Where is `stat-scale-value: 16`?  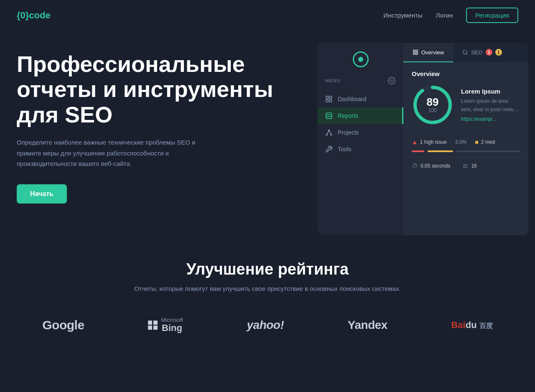
stat-scale-value: 16 is located at coordinates (474, 166).